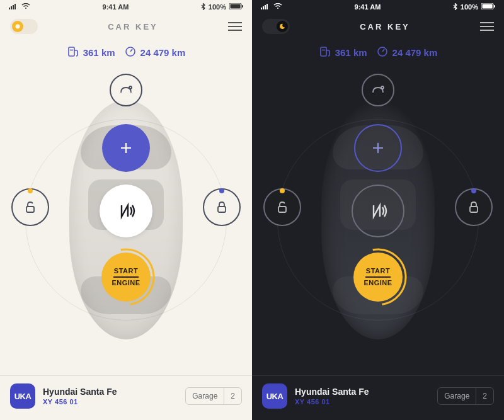 The height and width of the screenshot is (420, 504). Describe the element at coordinates (14, 7) in the screenshot. I see `signal-icon` at that location.